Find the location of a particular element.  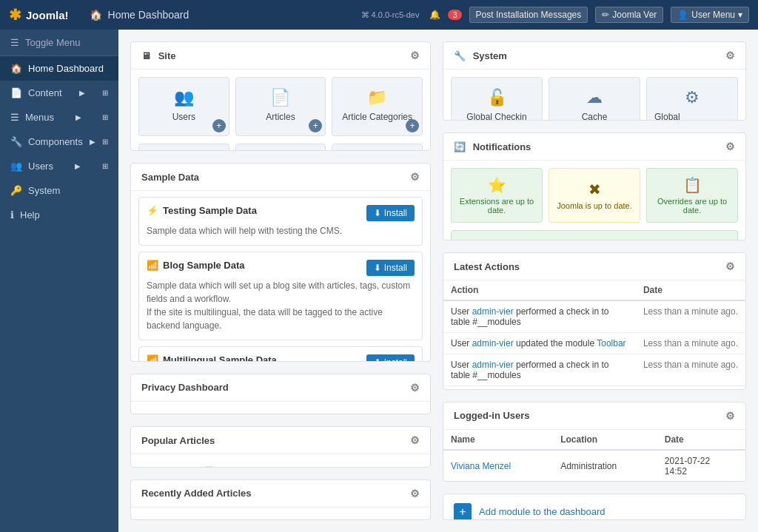

menus-label: Menus is located at coordinates (40, 117).